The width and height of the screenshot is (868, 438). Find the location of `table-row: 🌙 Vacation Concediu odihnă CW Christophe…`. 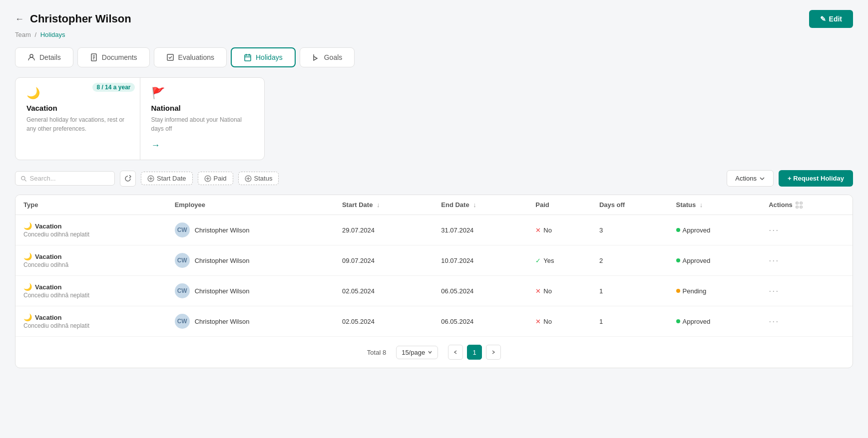

table-row: 🌙 Vacation Concediu odihnă CW Christophe… is located at coordinates (434, 260).